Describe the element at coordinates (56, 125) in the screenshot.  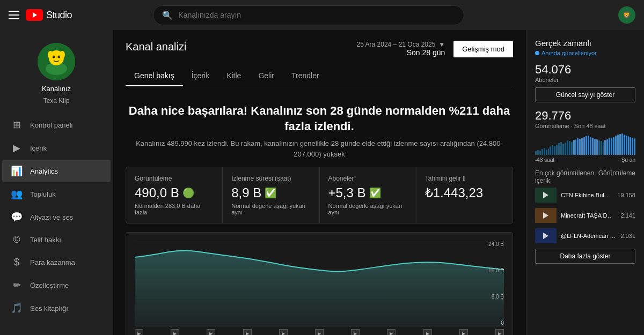
I see `sidebar-item-kontrol-paneli: ⊞ Kontrol paneli` at that location.